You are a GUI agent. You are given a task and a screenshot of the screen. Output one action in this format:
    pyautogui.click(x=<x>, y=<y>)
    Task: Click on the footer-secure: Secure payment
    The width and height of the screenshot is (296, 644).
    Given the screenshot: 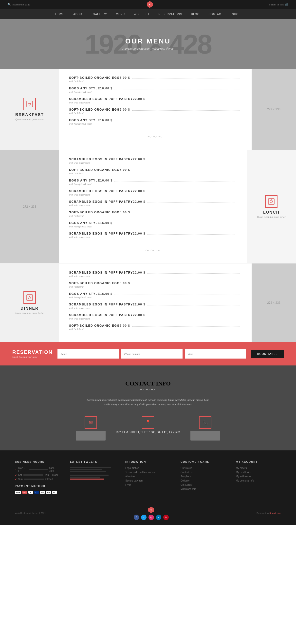 What is the action you would take?
    pyautogui.click(x=148, y=480)
    